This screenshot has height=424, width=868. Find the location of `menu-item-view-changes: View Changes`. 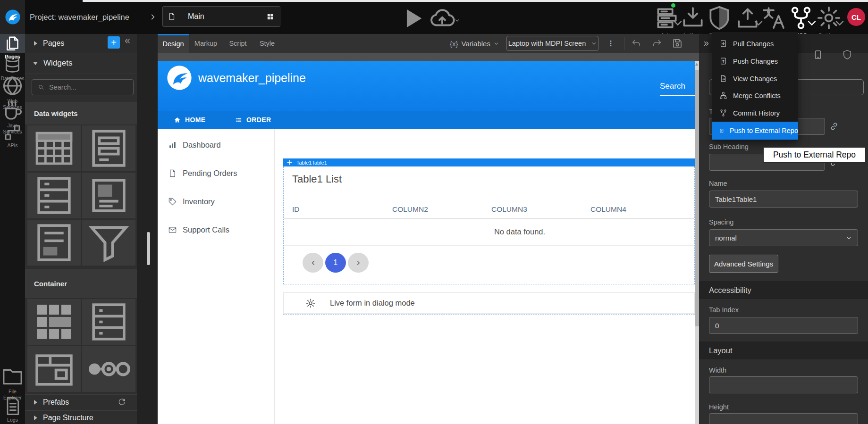

menu-item-view-changes: View Changes is located at coordinates (755, 78).